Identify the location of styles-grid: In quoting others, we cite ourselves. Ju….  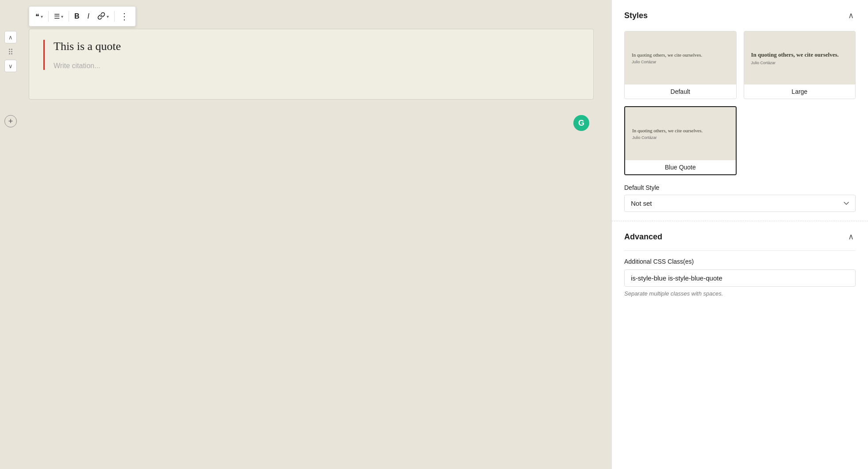
(740, 103).